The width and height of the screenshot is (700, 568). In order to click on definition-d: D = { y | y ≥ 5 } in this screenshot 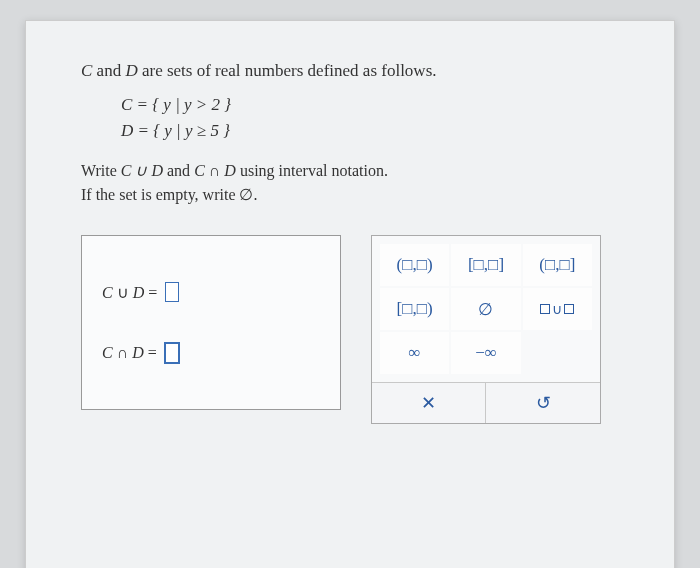, I will do `click(375, 131)`.